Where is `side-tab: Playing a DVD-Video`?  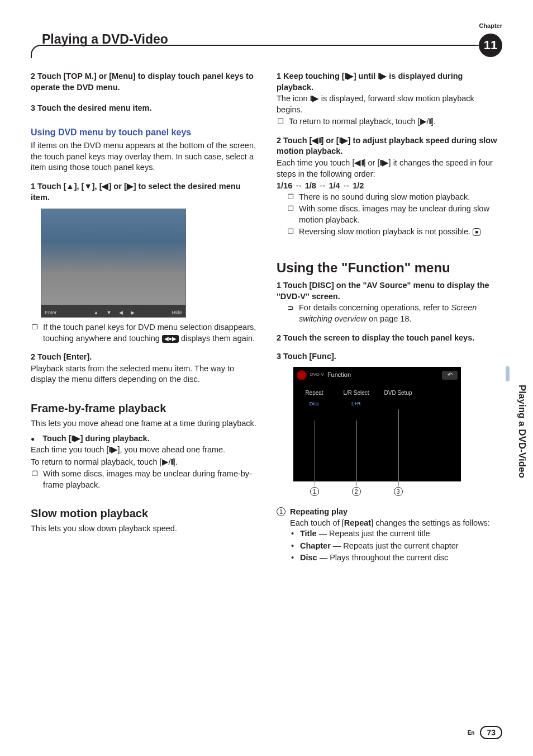 side-tab: Playing a DVD-Video is located at coordinates (522, 432).